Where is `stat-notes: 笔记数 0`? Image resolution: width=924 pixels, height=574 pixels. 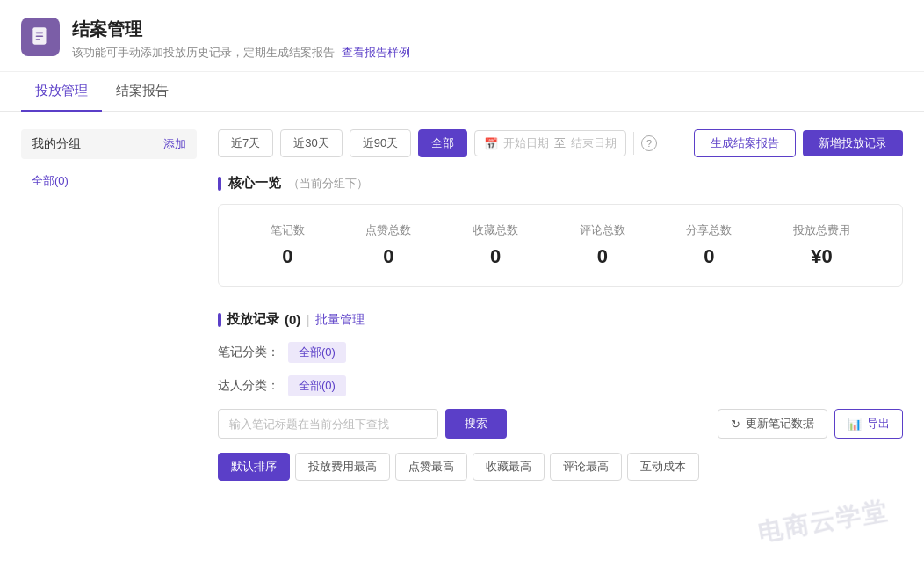
stat-notes: 笔记数 0 is located at coordinates (288, 245).